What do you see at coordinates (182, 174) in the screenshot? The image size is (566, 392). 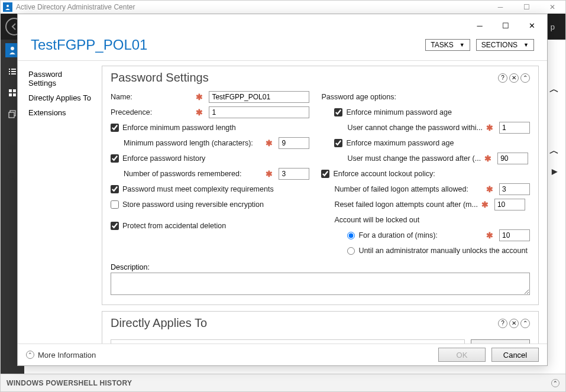 I see `history-count-label: Number of passwords remembered:` at bounding box center [182, 174].